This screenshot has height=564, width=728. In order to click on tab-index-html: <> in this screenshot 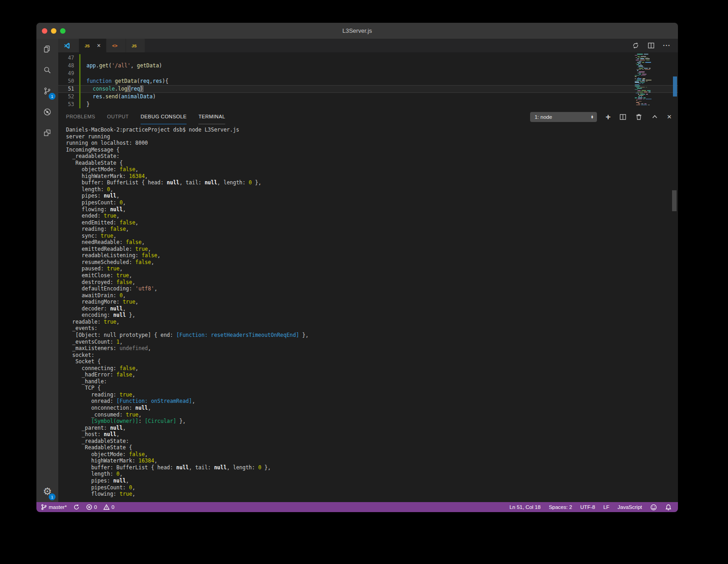, I will do `click(116, 46)`.